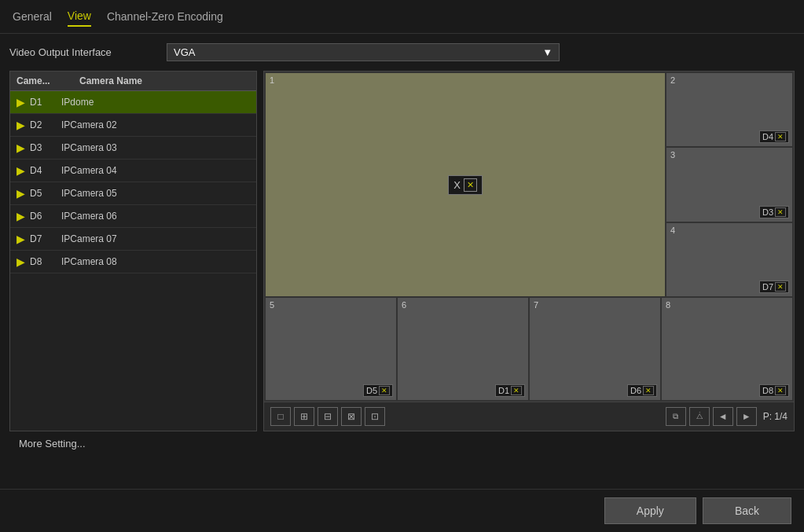 The image size is (804, 532). I want to click on camera-list-header: Came... Camera Name, so click(134, 82).